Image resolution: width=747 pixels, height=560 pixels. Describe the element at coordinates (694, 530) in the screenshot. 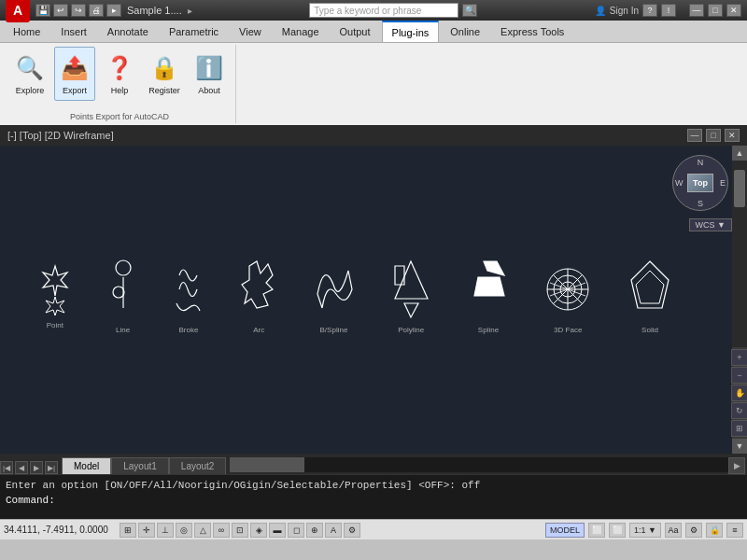

I see `ws-icon: ⚙` at that location.